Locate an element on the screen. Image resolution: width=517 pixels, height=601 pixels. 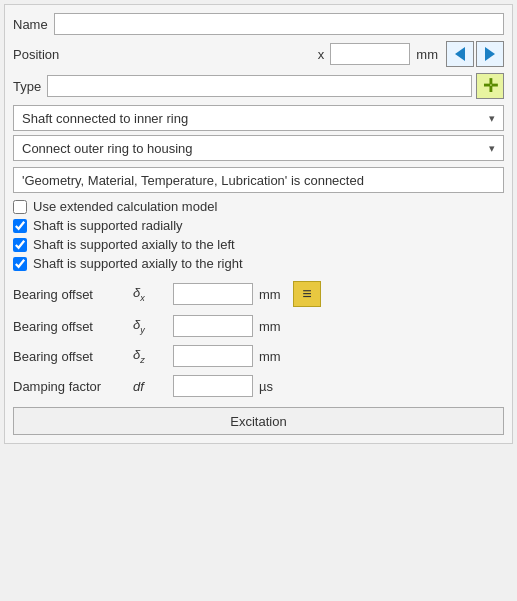
nav-left-button is located at coordinates (460, 54).